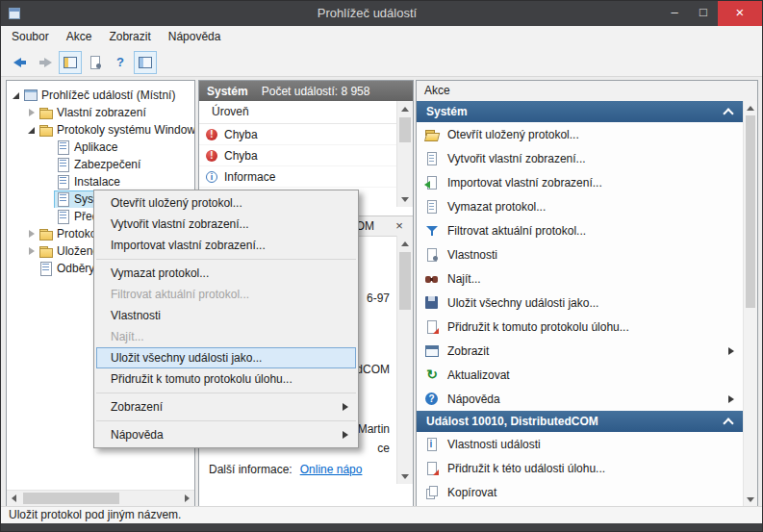 The image size is (763, 532). What do you see at coordinates (580, 327) in the screenshot?
I see `action-attach-task-to-log: Přidružit k tomuto protokolu úlohu...` at bounding box center [580, 327].